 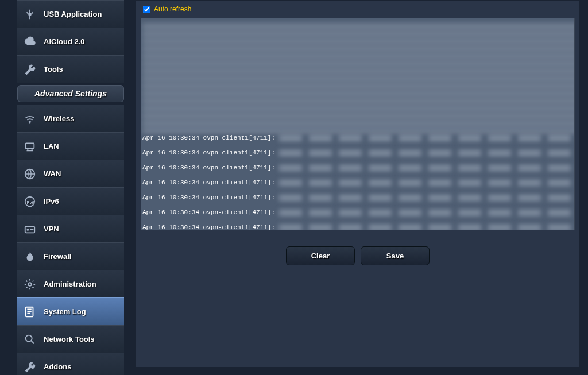 I want to click on sidebar-item-label: VPN, so click(x=52, y=229).